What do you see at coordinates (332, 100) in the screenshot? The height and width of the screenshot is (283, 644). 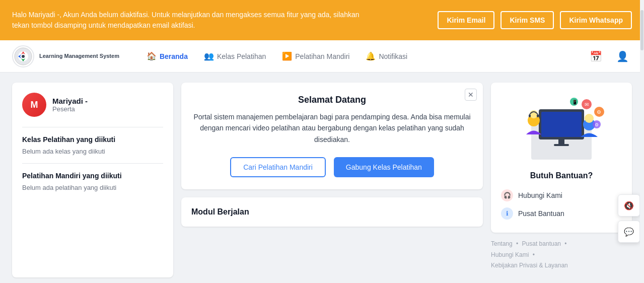 I see `welcome-title: Selamat Datang` at bounding box center [332, 100].